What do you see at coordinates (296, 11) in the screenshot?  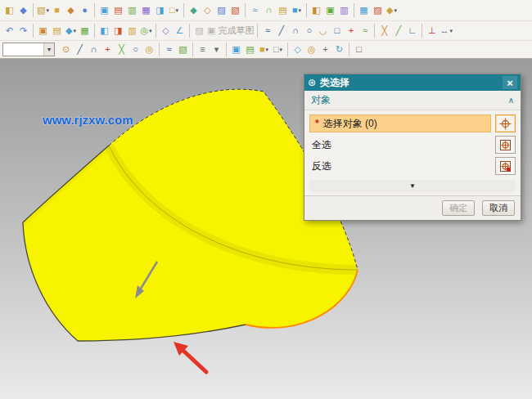 I see `bounded-plane-icon: ■▾` at bounding box center [296, 11].